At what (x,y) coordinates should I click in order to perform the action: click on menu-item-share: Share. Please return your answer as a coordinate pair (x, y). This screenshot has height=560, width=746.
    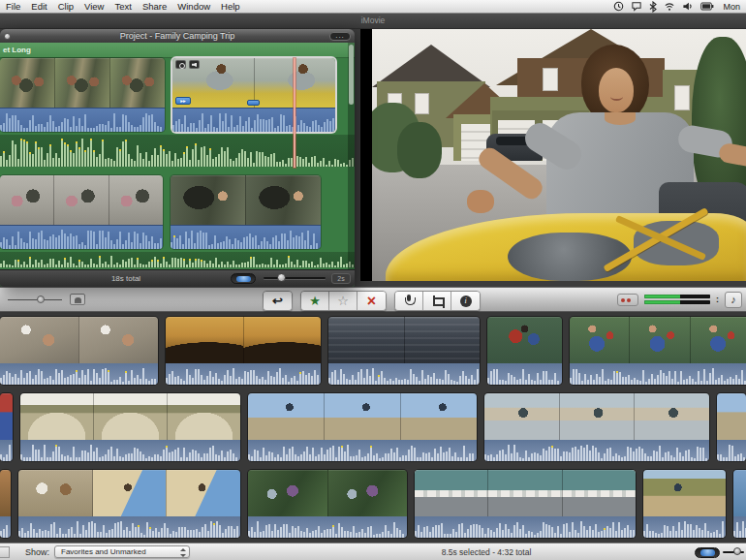
    Looking at the image, I should click on (155, 6).